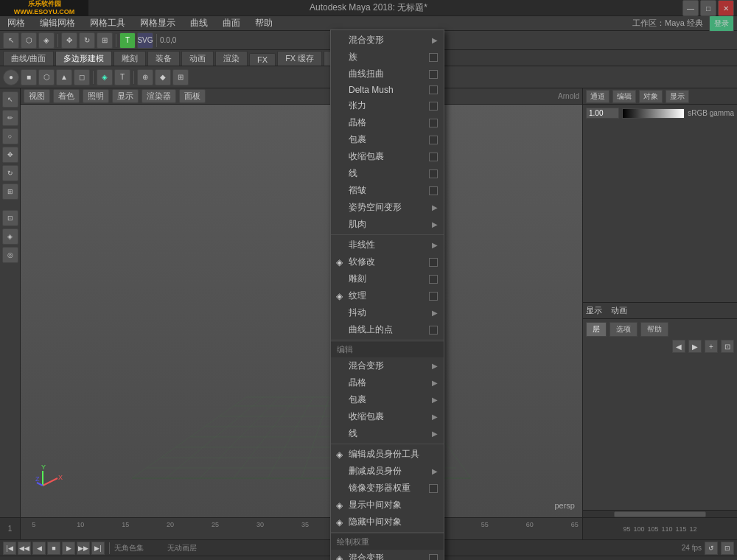  I want to click on ctx-tension: 张力, so click(388, 106).